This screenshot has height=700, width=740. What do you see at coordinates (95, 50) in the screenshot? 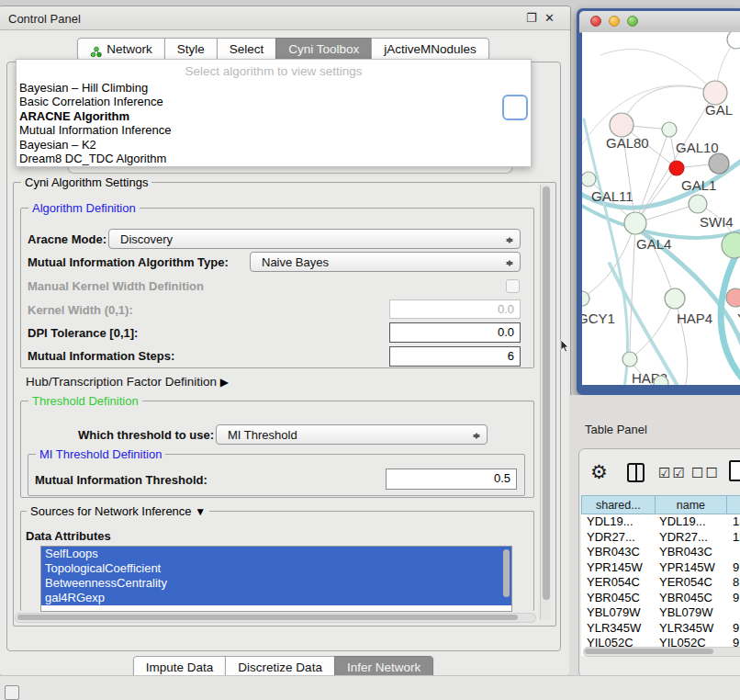
I see `network-icon` at bounding box center [95, 50].